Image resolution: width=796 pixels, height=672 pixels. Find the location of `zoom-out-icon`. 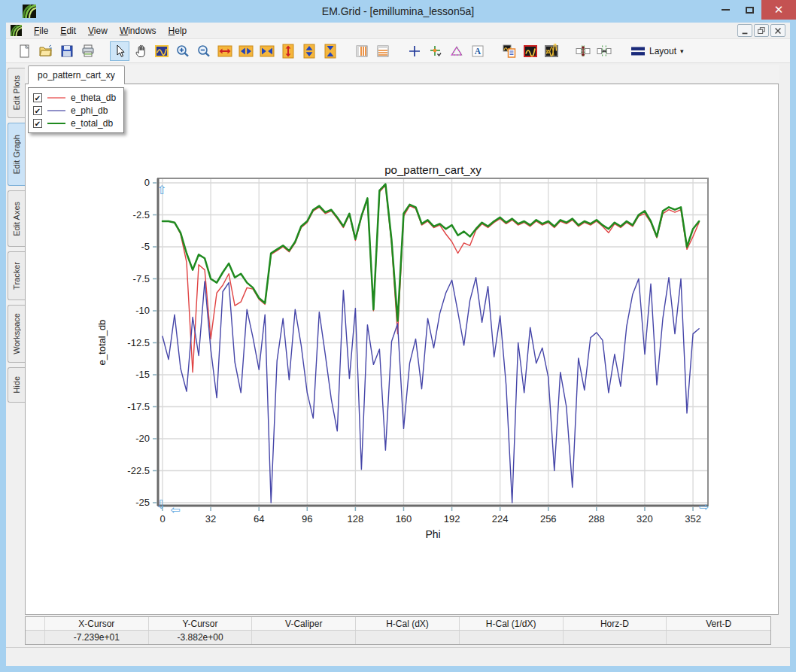

zoom-out-icon is located at coordinates (204, 51).